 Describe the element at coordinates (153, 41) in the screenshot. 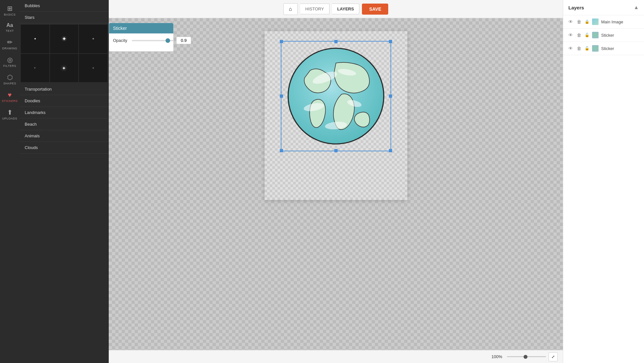

I see `opacity-slider` at that location.